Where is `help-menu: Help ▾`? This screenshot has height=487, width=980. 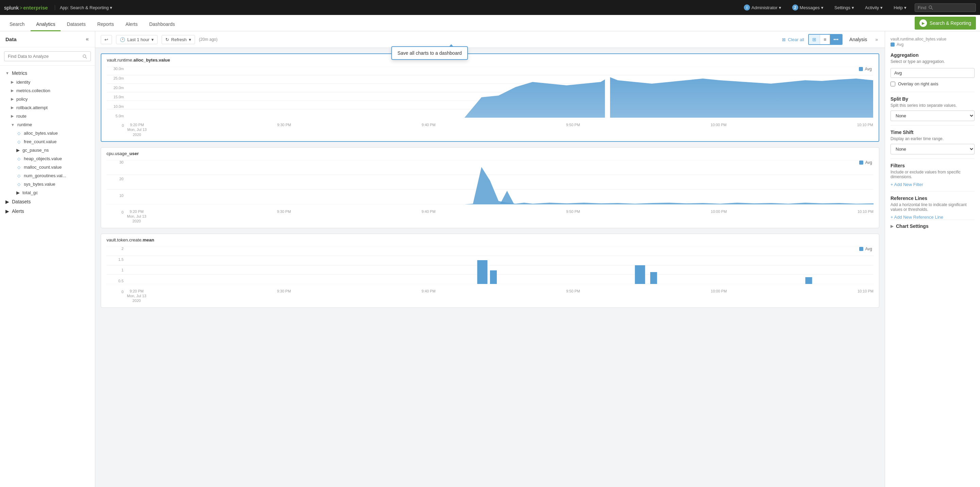
help-menu: Help ▾ is located at coordinates (900, 8).